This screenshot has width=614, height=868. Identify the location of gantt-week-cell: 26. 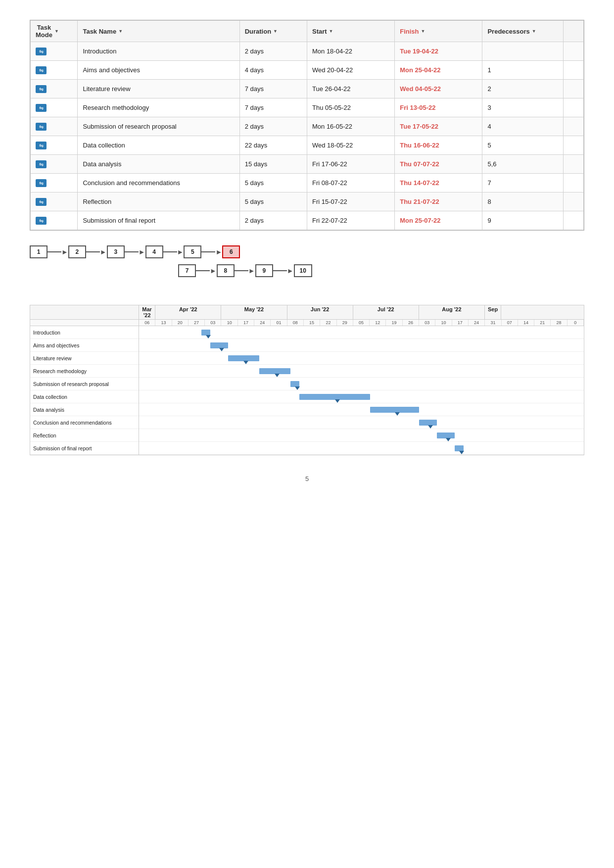
(411, 323).